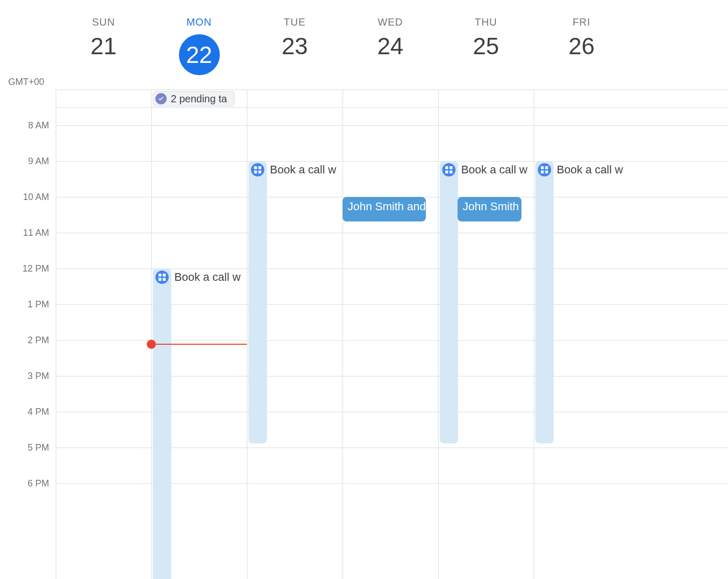 This screenshot has height=579, width=728. Describe the element at coordinates (25, 197) in the screenshot. I see `hour-label: 10 AM` at that location.